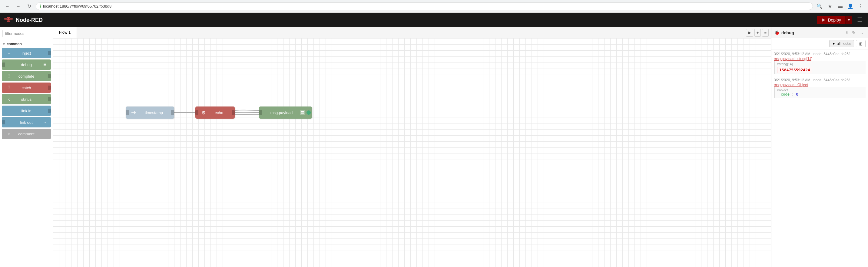 This screenshot has width=868, height=267. I want to click on forward-button: →, so click(18, 6).